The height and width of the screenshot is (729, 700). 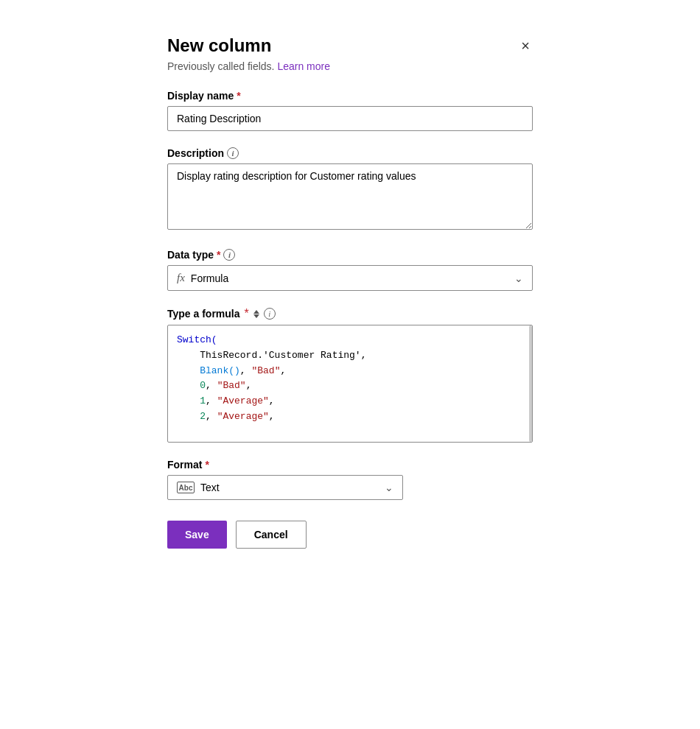 What do you see at coordinates (350, 371) in the screenshot?
I see `formula-line-3: Blank(), "Bad",` at bounding box center [350, 371].